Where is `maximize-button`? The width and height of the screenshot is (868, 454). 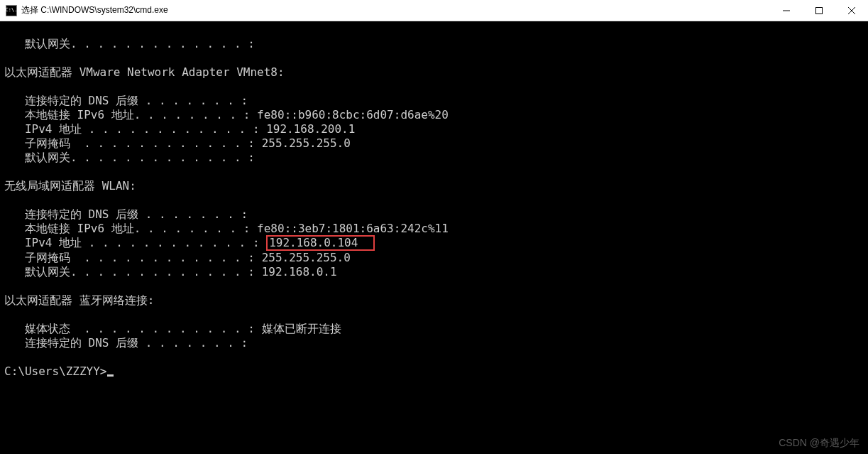
maximize-button is located at coordinates (819, 11).